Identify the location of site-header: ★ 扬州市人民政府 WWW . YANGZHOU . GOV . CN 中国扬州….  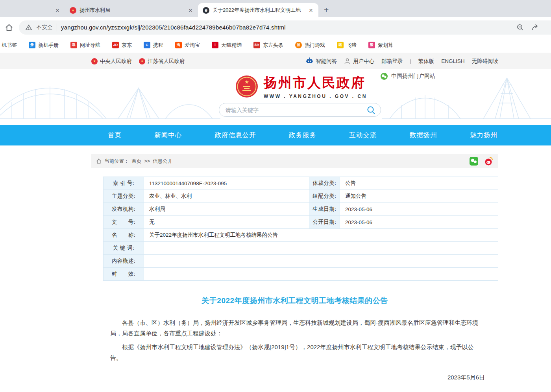
(276, 97).